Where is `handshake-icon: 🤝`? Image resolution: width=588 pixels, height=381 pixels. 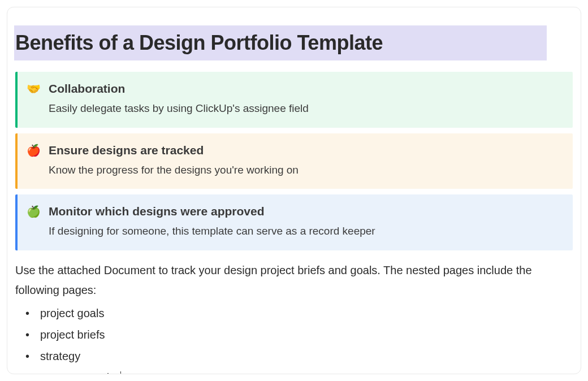
handshake-icon: 🤝 is located at coordinates (34, 89).